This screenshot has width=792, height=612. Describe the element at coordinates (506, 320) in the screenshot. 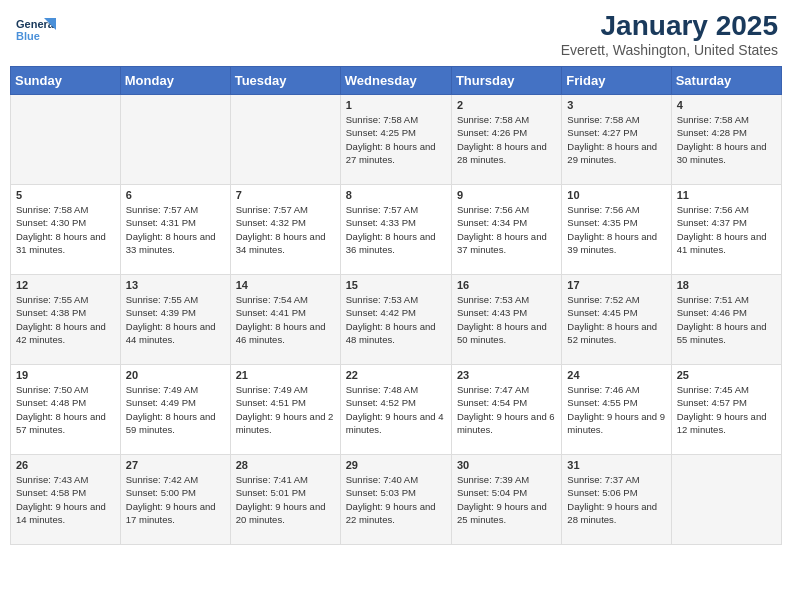

I see `day-info: Sunrise: 7:53 AM Sunset: 4:43 PM Dayligh…` at that location.